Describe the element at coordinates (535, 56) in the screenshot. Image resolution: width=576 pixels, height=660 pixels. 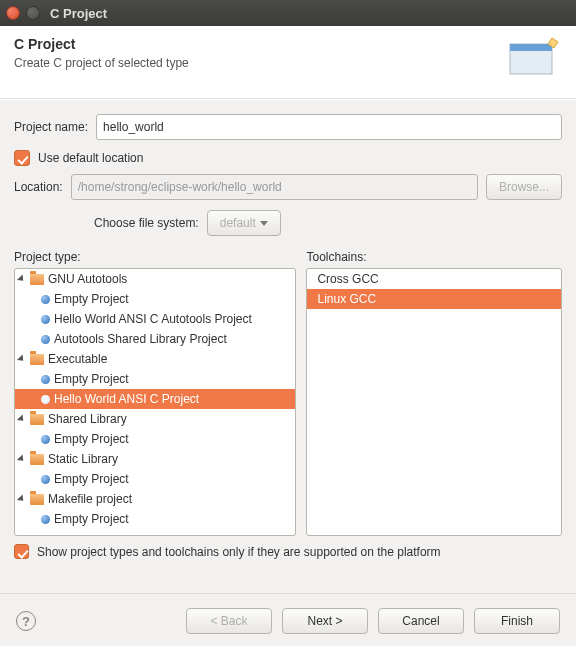
I see `wizard-icon` at that location.